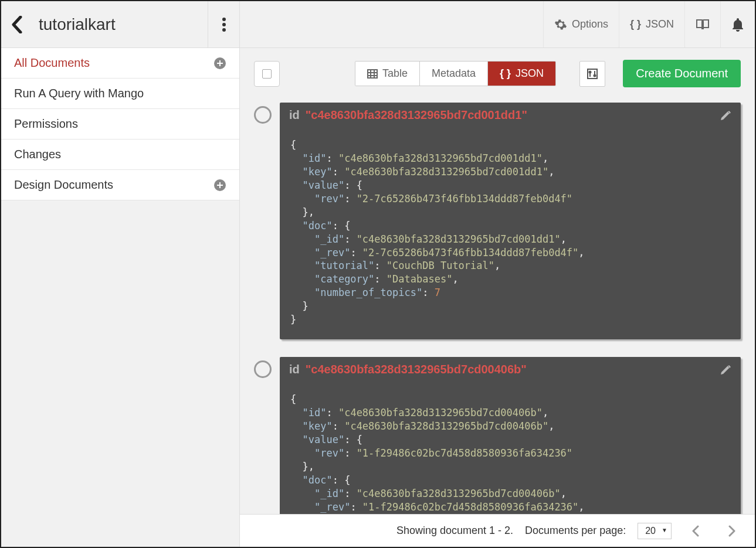 The width and height of the screenshot is (756, 548). Describe the element at coordinates (455, 74) in the screenshot. I see `view-toggle-group: Table Metadata { } JSON` at that location.